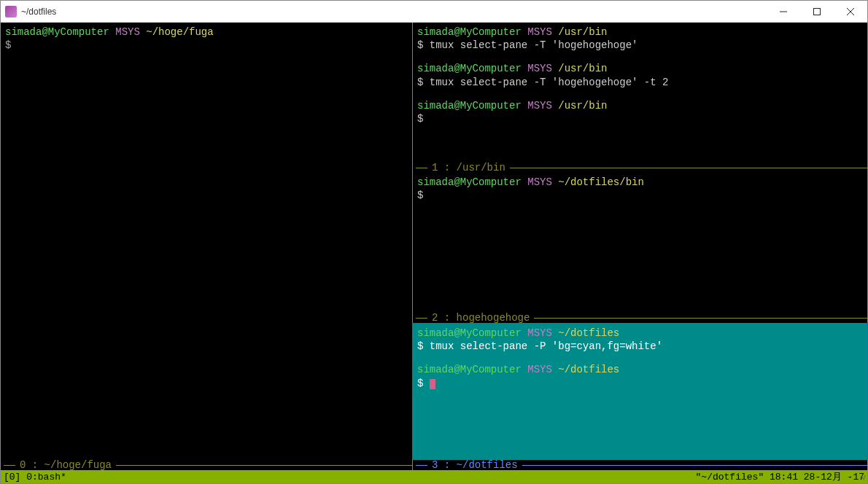  I want to click on prompt-env: MSYS, so click(128, 32).